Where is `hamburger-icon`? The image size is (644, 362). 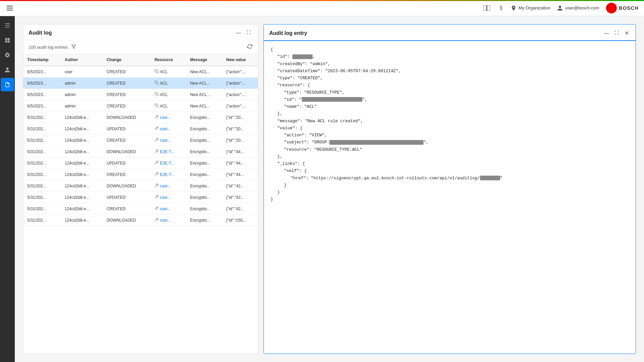 hamburger-icon is located at coordinates (10, 8).